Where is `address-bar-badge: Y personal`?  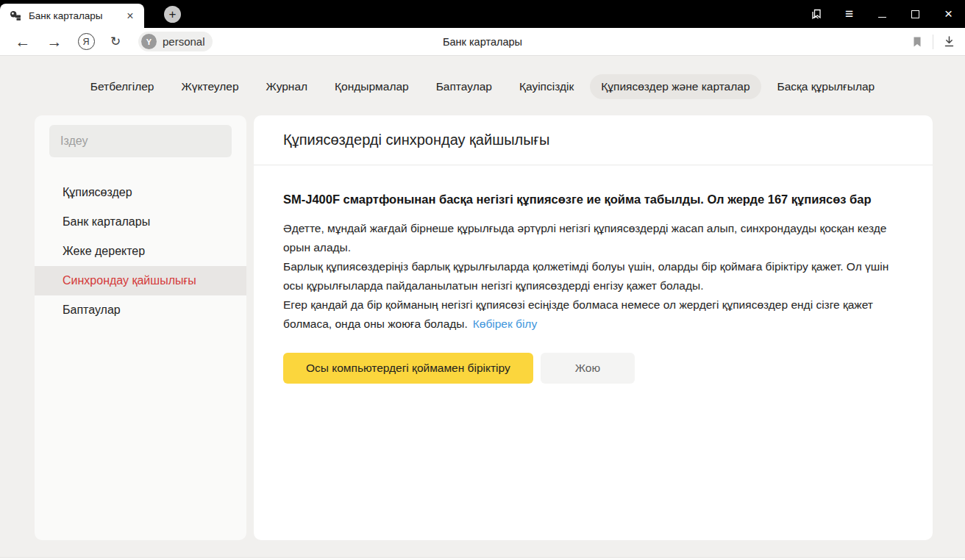
address-bar-badge: Y personal is located at coordinates (175, 41).